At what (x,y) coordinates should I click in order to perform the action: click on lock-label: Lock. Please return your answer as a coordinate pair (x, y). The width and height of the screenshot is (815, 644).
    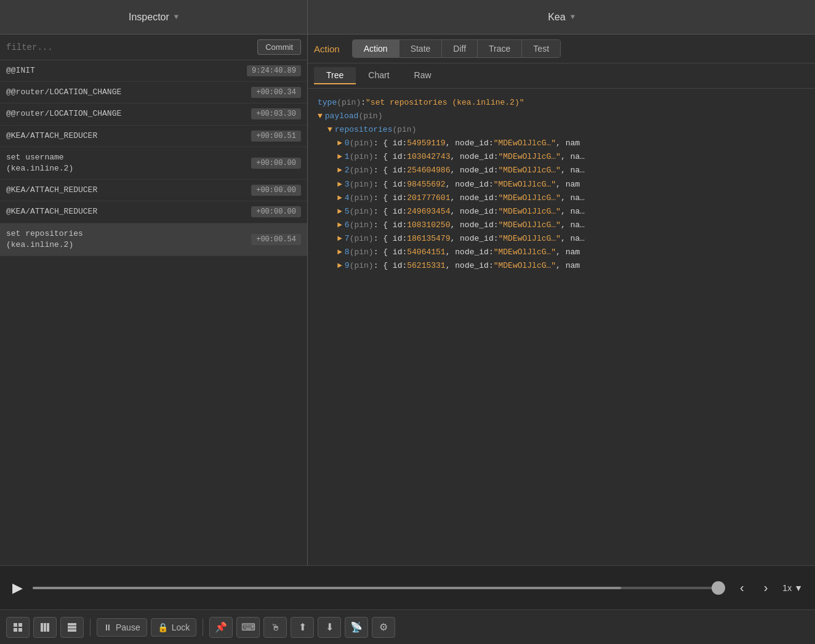
    Looking at the image, I should click on (181, 627).